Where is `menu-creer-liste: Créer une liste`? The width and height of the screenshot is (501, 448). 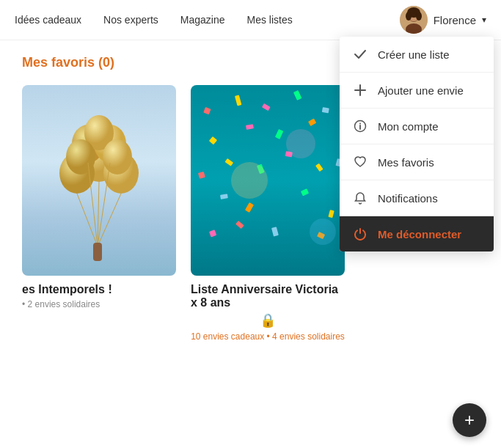
menu-creer-liste: Créer une liste is located at coordinates (417, 54).